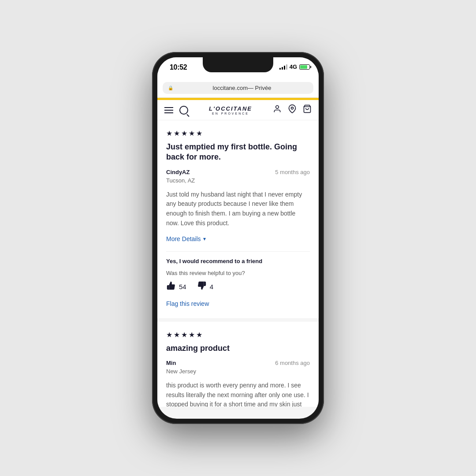 The height and width of the screenshot is (476, 476). I want to click on stars-2: ★ ★ ★ ★ ★, so click(238, 335).